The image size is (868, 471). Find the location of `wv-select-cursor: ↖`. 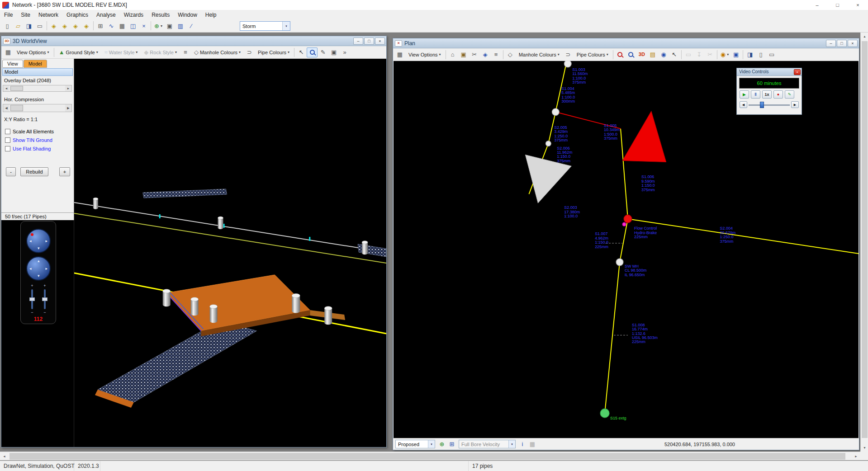

wv-select-cursor: ↖ is located at coordinates (301, 52).